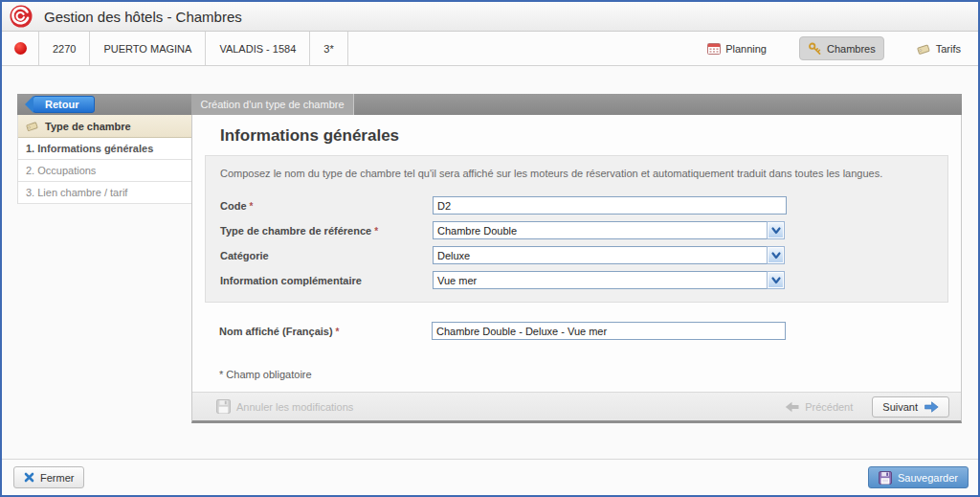  What do you see at coordinates (928, 478) in the screenshot?
I see `save-label: Sauvegarder` at bounding box center [928, 478].